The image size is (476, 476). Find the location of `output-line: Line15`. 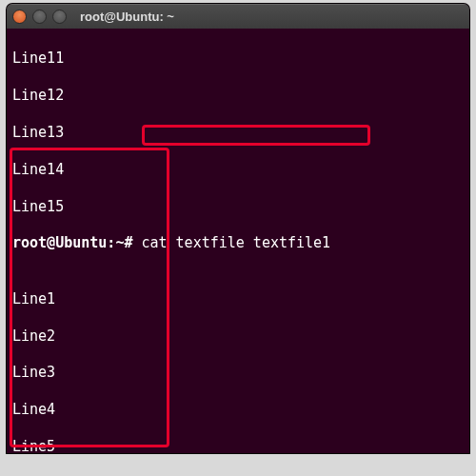

output-line: Line15 is located at coordinates (238, 208).